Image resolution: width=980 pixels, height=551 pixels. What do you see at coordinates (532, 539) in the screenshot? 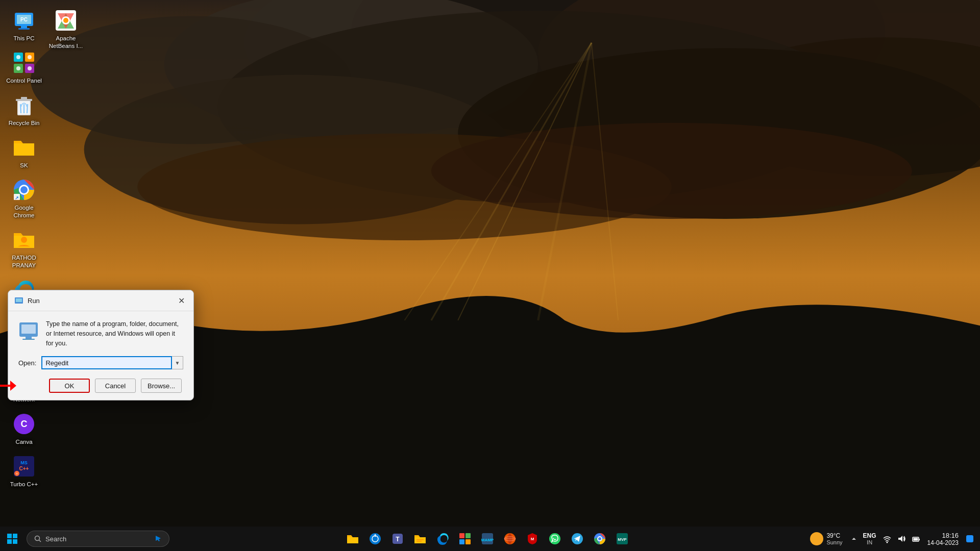
I see `svg-text: M` at bounding box center [532, 539].